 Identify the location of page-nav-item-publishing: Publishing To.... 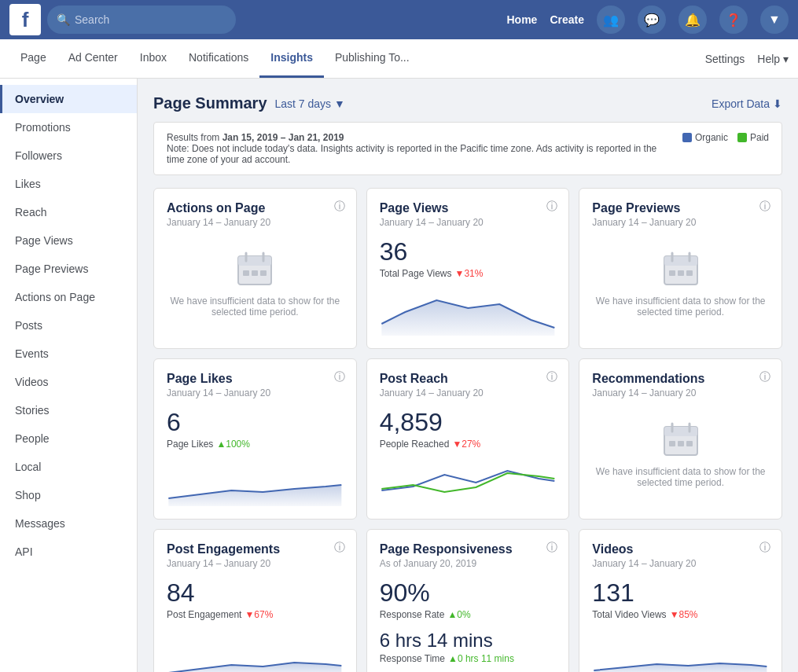
(373, 58).